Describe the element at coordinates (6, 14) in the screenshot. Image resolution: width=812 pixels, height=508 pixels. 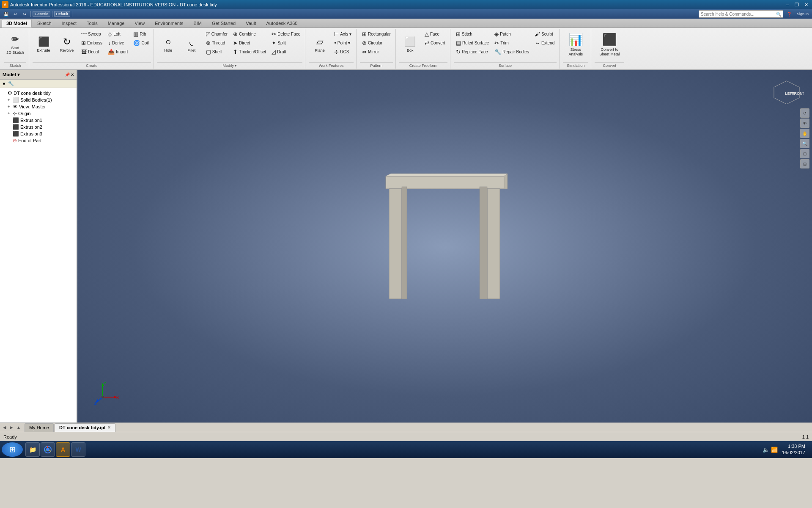
I see `qa-save: 💾` at that location.